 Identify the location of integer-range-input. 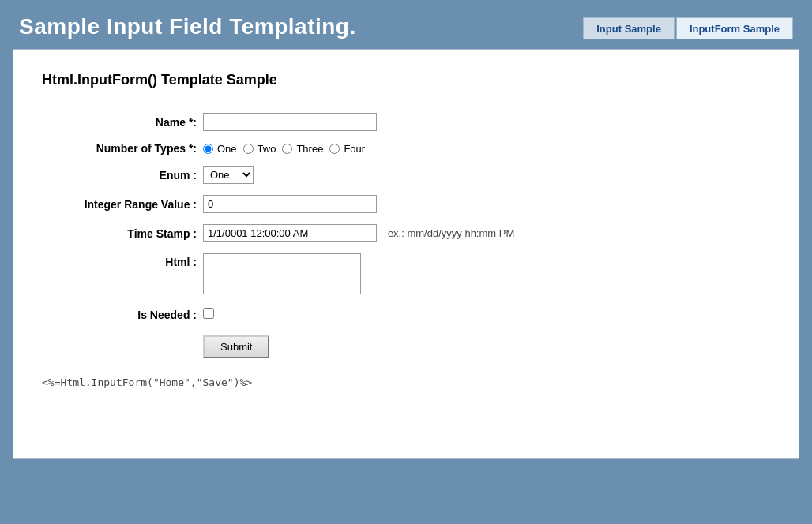
(290, 204).